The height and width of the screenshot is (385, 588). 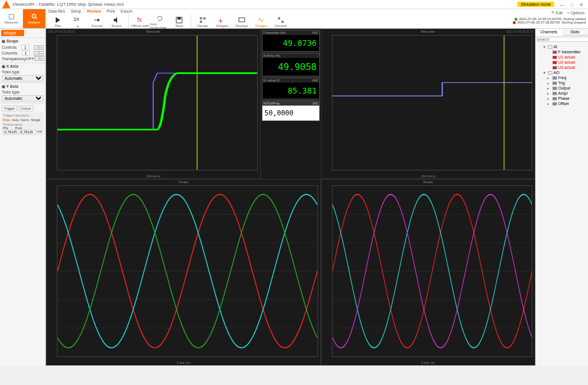 What do you see at coordinates (11, 132) in the screenshot?
I see `pre-input` at bounding box center [11, 132].